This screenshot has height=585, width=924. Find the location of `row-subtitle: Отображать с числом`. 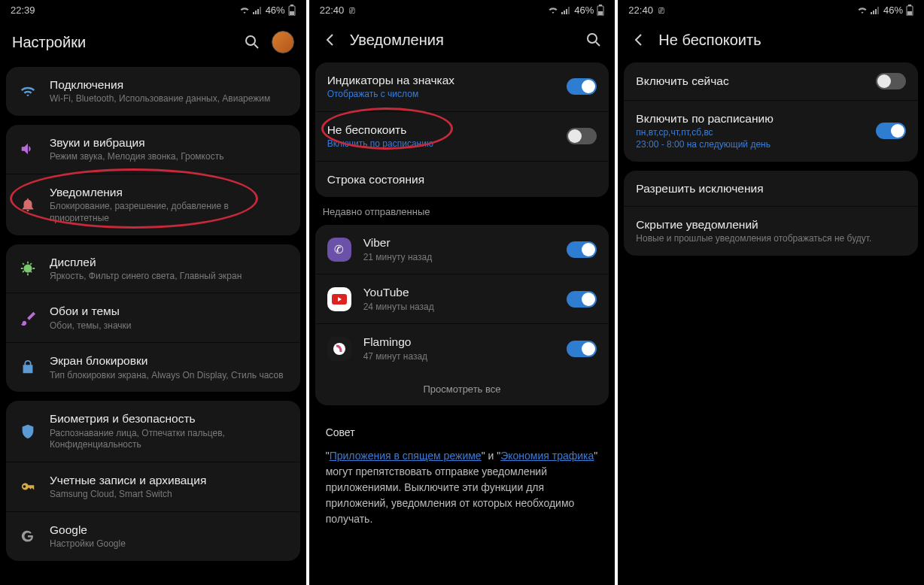

row-subtitle: Отображать с числом is located at coordinates (441, 95).